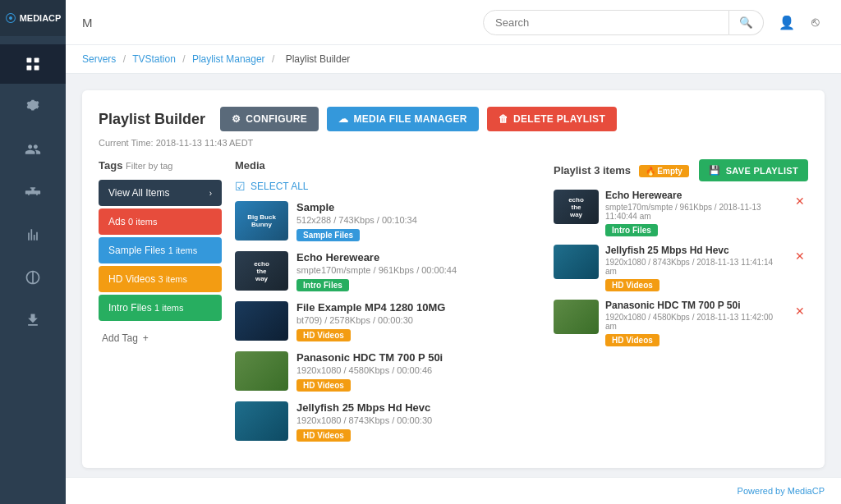 The height and width of the screenshot is (504, 841). Describe the element at coordinates (453, 23) in the screenshot. I see `topbar: M 🔍 👤 ⎋` at that location.